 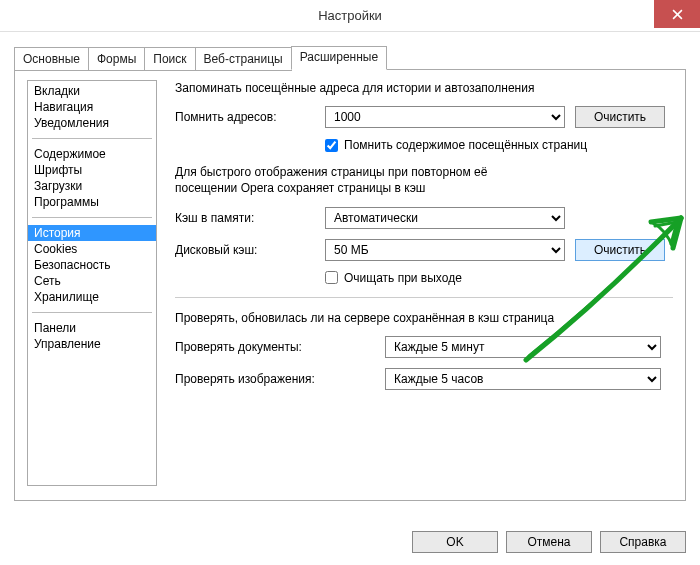 I want to click on tabstrip: ОсновныеФормыПоискВеб-страницыРасширенны…, so click(x=350, y=58).